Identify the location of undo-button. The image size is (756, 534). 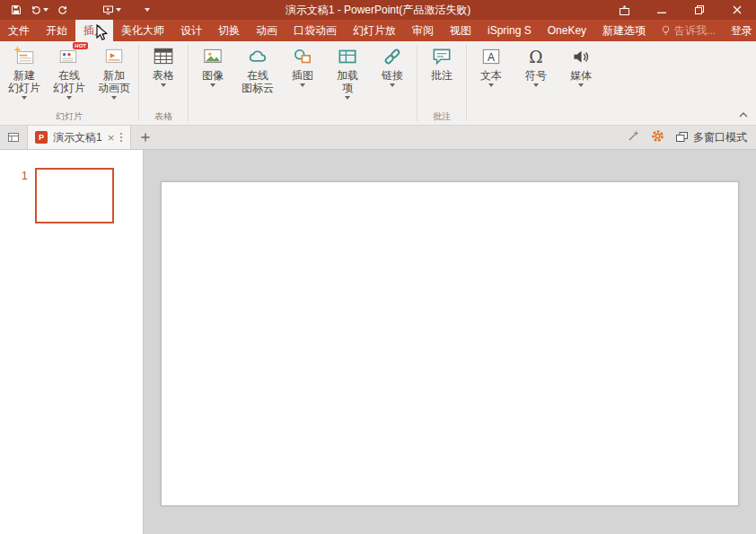
(40, 10).